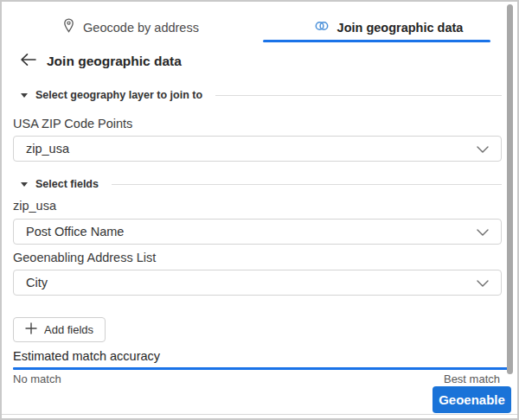  I want to click on back-button, so click(28, 61).